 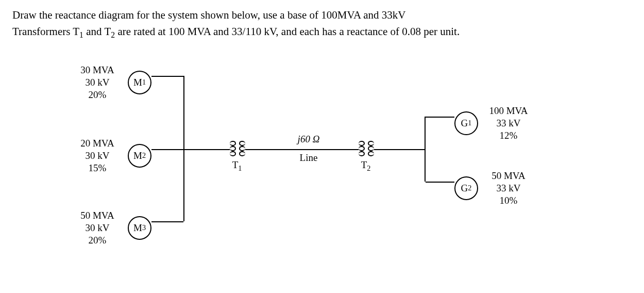 What do you see at coordinates (309, 139) in the screenshot?
I see `line-impedance: j60 Ω` at bounding box center [309, 139].